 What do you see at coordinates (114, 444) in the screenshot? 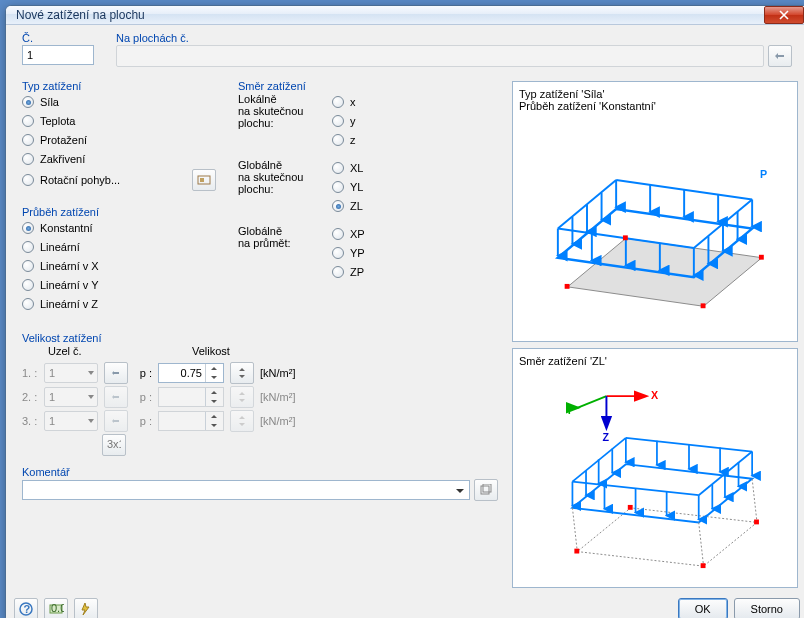
I see `svg-text: 3x1` at bounding box center [114, 444].